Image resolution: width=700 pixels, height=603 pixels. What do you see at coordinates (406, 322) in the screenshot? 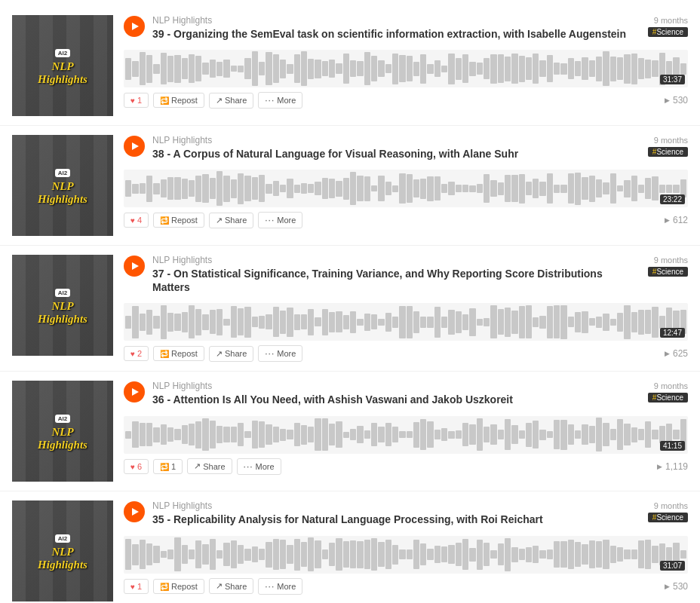
I see `waveform: 12:47` at bounding box center [406, 322].